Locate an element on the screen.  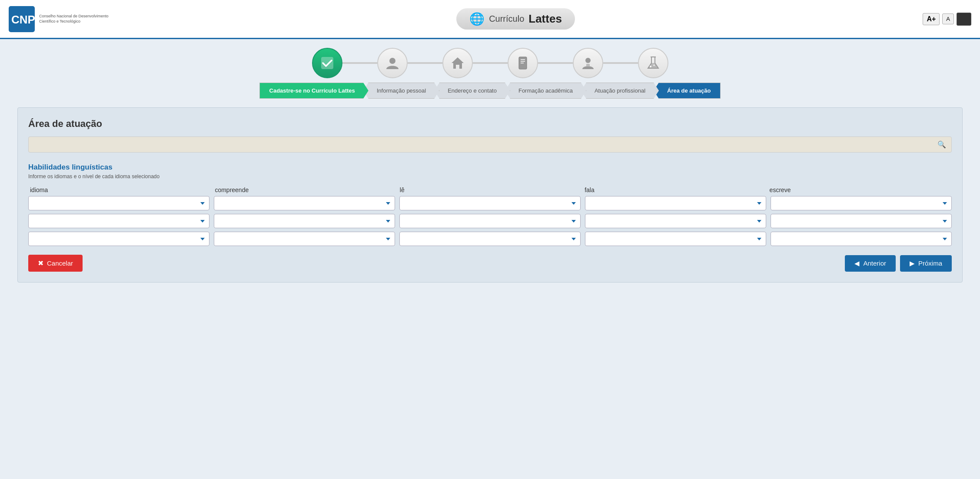
cancel-button: ✖ Cancelar is located at coordinates (56, 263).